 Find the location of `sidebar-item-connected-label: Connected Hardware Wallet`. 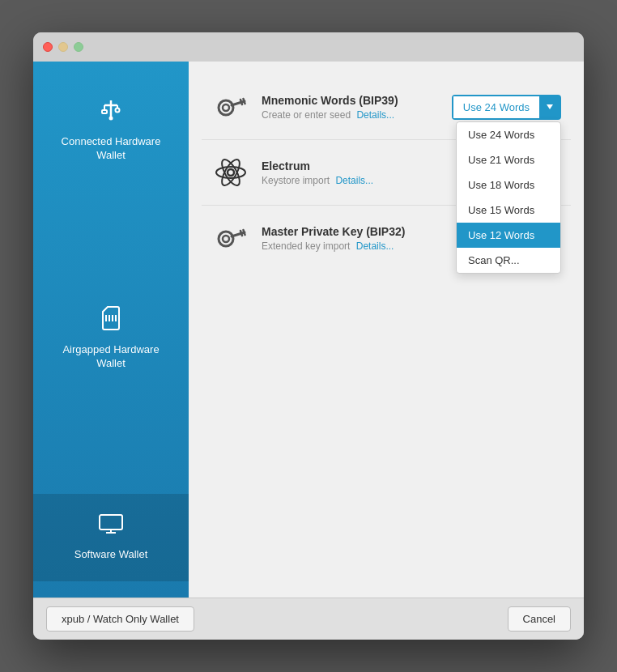

sidebar-item-connected-label: Connected Hardware Wallet is located at coordinates (111, 149).